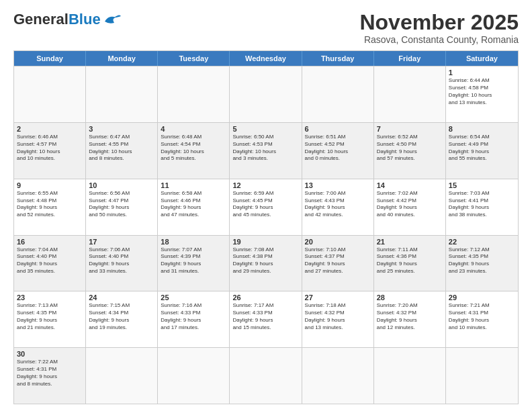  Describe the element at coordinates (410, 207) in the screenshot. I see `calendar-cell: 14Sunrise: 7:02 AM Sunset: 4:42 PM Dayli…` at that location.